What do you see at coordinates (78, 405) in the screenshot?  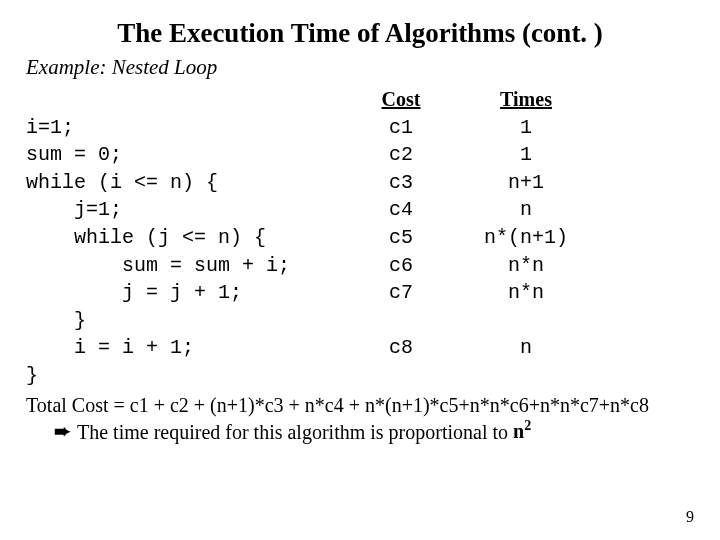 I see `total-prefix: Total Cost =` at bounding box center [78, 405].